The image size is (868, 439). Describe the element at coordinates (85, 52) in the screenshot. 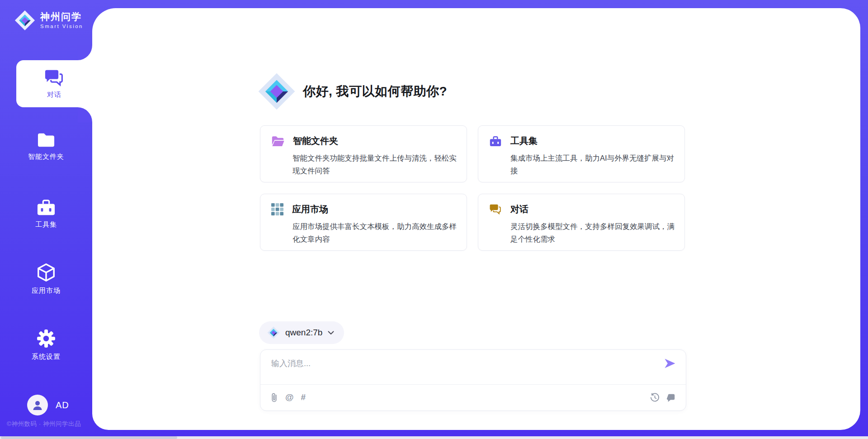

I see `tab-fillet-top` at that location.